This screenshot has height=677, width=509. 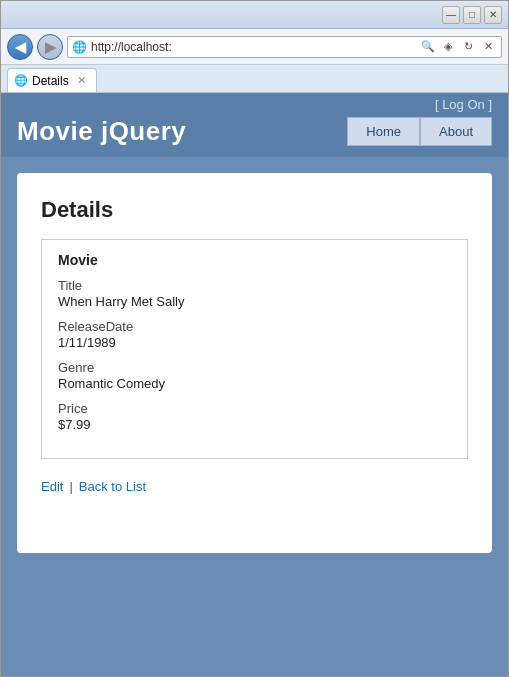 I want to click on app-header-top: [ Log On ], so click(x=254, y=104).